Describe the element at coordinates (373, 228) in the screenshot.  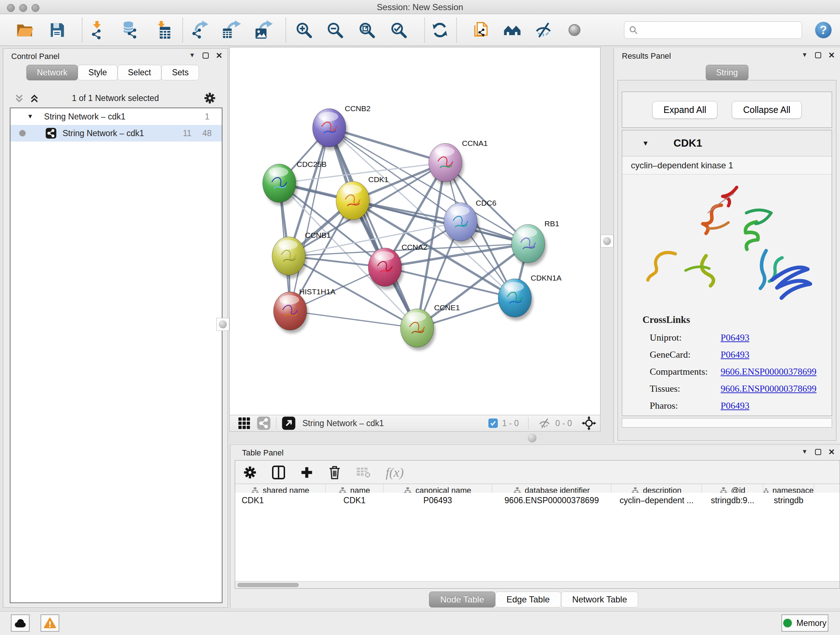
I see `edge-ccnb2-ccne1` at that location.